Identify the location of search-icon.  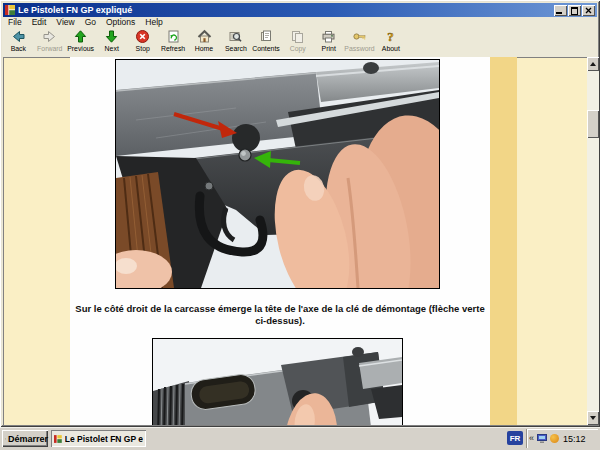
(236, 36).